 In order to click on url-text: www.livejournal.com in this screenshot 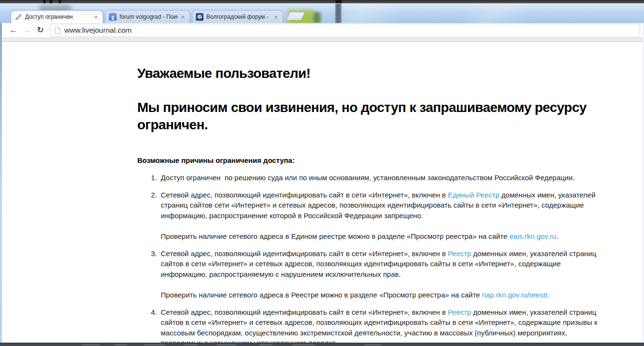, I will do `click(98, 30)`.